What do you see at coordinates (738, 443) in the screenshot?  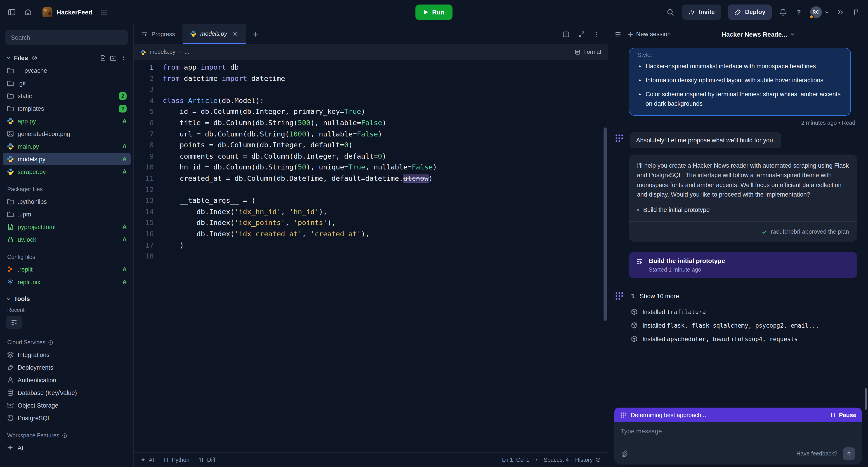 I see `message-input-box: Type message... Have feedback?` at bounding box center [738, 443].